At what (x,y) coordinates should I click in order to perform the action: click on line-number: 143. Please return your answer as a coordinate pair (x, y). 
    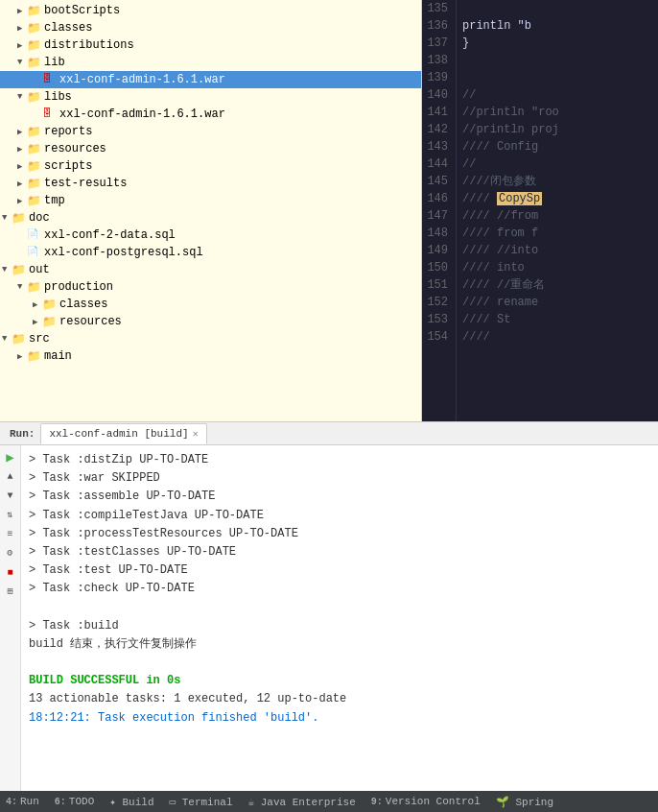
    Looking at the image, I should click on (437, 147).